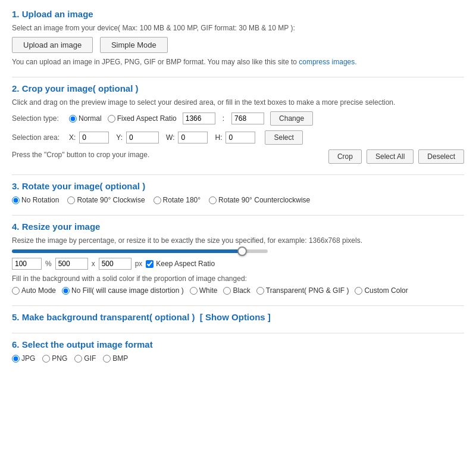 This screenshot has height=462, width=476. Describe the element at coordinates (111, 200) in the screenshot. I see `rotate-90cw-label: Rotate 90° Clockwise` at that location.